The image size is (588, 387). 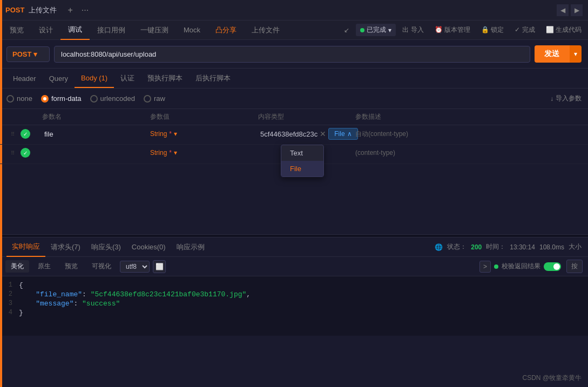 What do you see at coordinates (135, 267) in the screenshot?
I see `encoding-select: utf8` at bounding box center [135, 267].